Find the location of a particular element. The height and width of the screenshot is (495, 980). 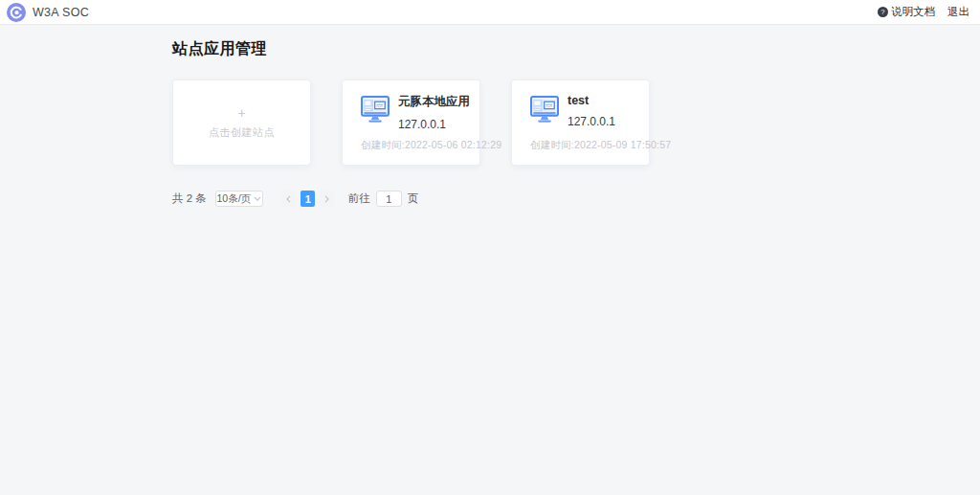

page-number-button: 1 is located at coordinates (308, 199).